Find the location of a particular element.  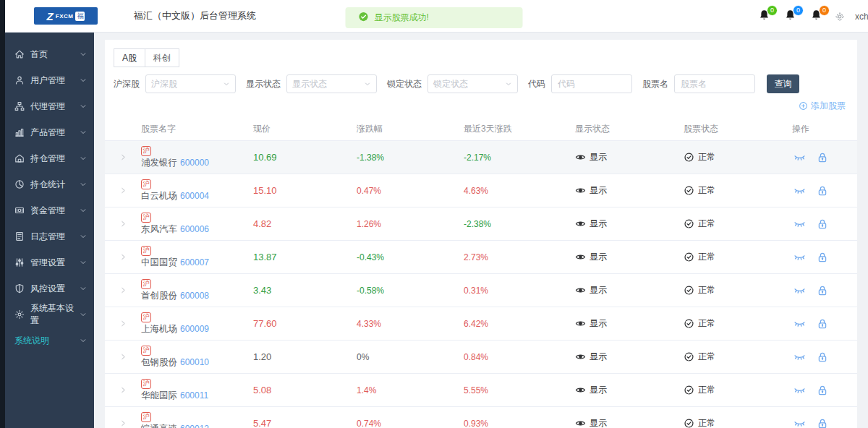

current-price: 5.47 is located at coordinates (305, 423).